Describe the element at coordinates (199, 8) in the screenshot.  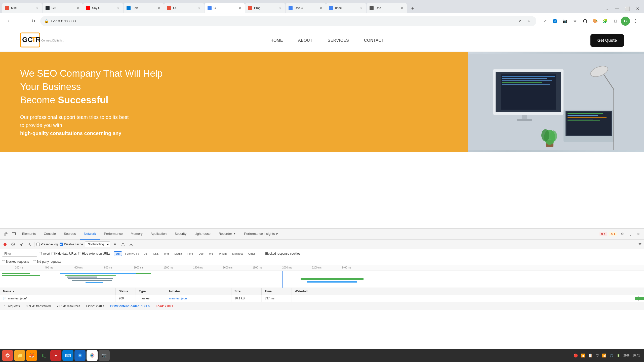
I see `tab-5-close: ✕` at that location.